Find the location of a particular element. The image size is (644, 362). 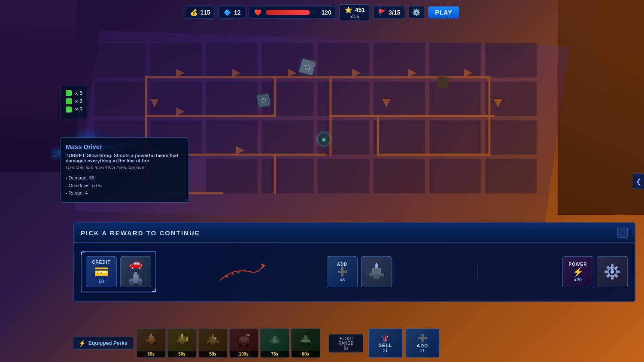

turret-count-1: x 6 is located at coordinates (79, 93).